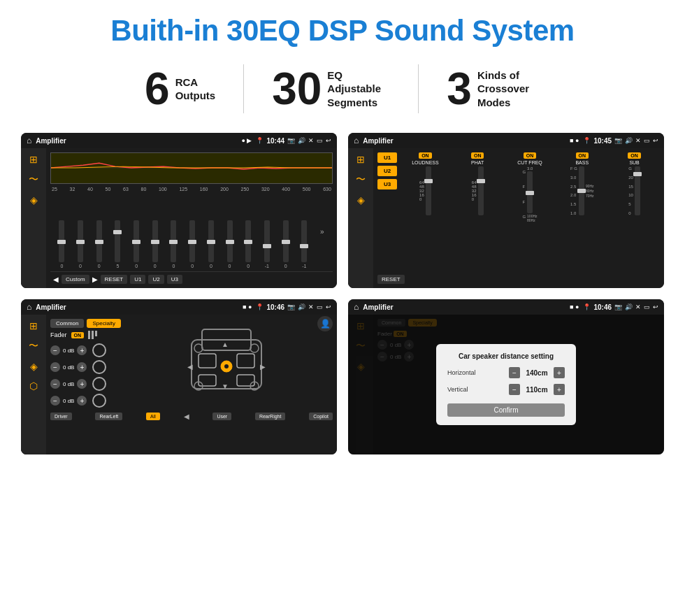 This screenshot has height=616, width=685. I want to click on level-minus-1: −, so click(55, 350).